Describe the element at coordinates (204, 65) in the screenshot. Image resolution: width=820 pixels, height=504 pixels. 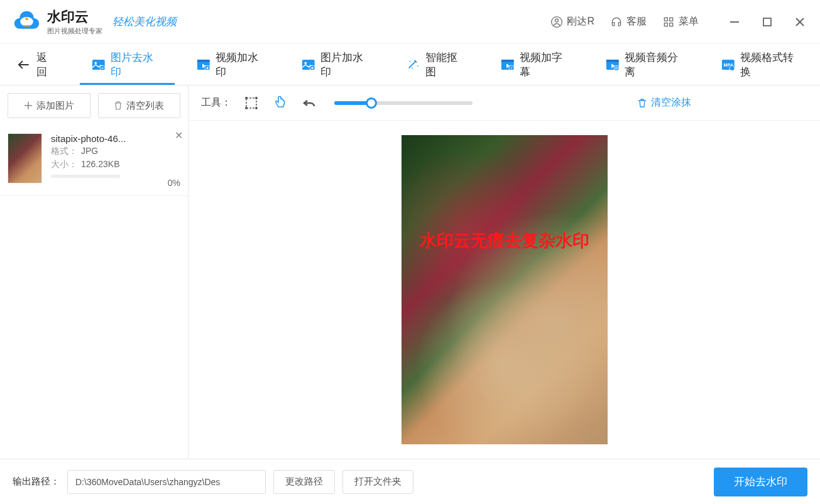
I see `video-icon` at that location.